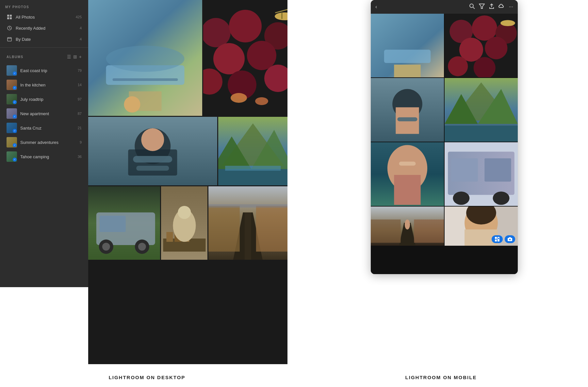  Describe the element at coordinates (407, 174) in the screenshot. I see `mobile-photo-woman-hands` at that location.